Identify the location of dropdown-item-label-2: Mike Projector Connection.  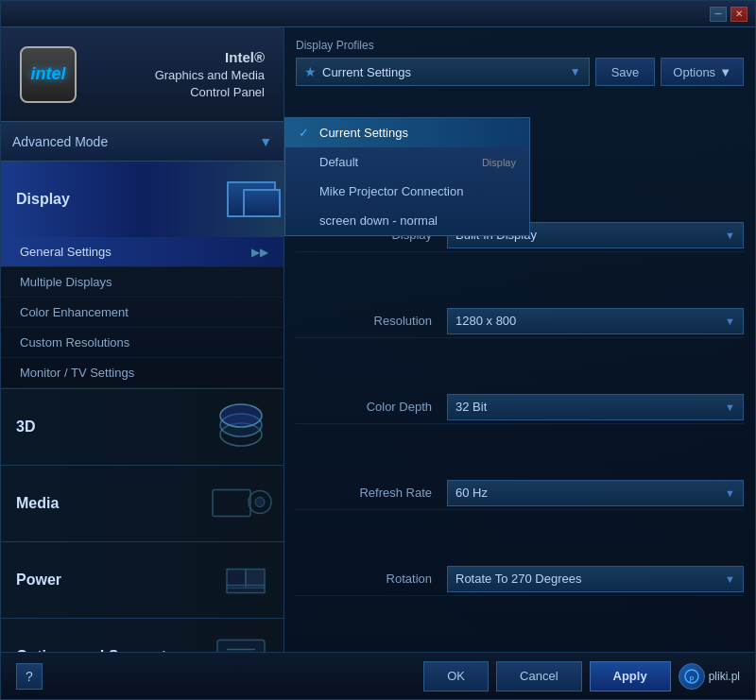
(391, 191).